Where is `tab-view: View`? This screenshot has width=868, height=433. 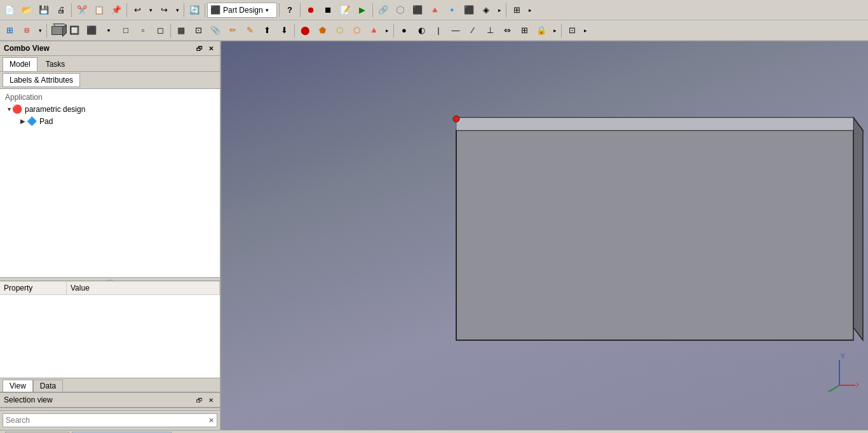
tab-view: View is located at coordinates (18, 385).